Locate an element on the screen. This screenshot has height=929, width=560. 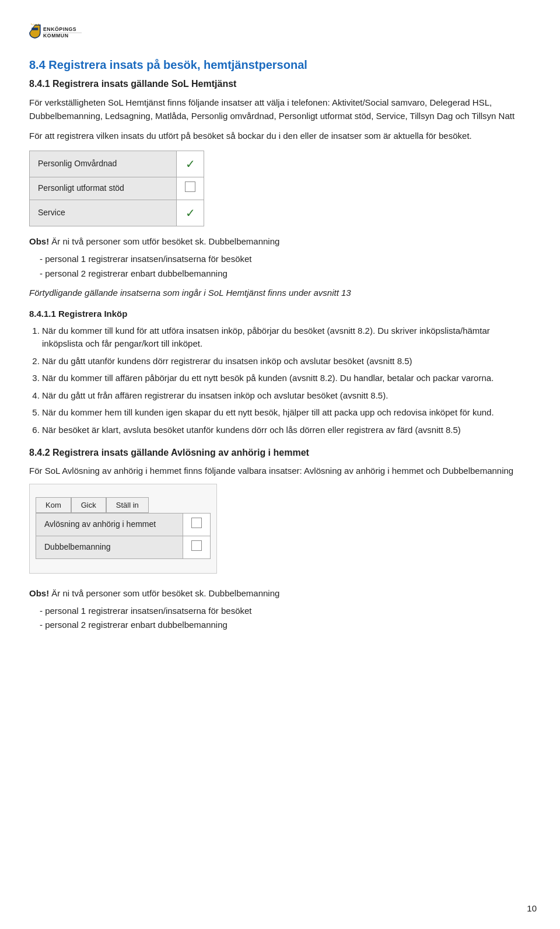
inkop-step-item: När du gått utanför kundens dörr registr… is located at coordinates (286, 362).